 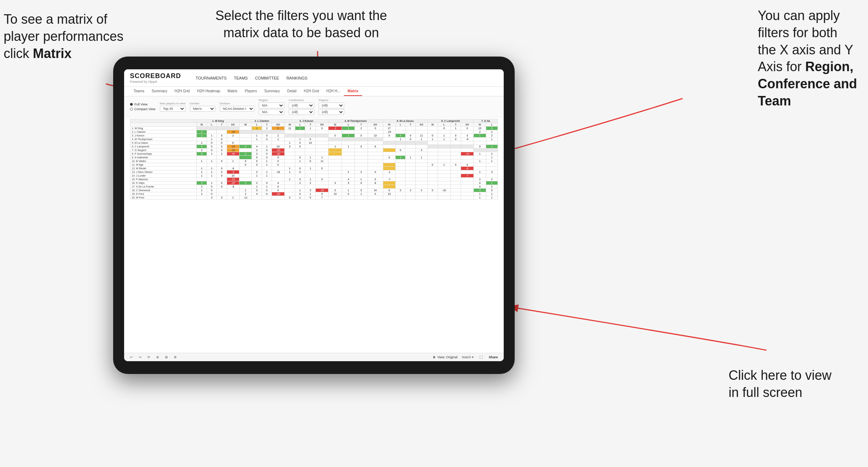 I want to click on table-row: 4. M Thorbjornsen 10 101 10 101 110-6 1, so click(x=314, y=139).